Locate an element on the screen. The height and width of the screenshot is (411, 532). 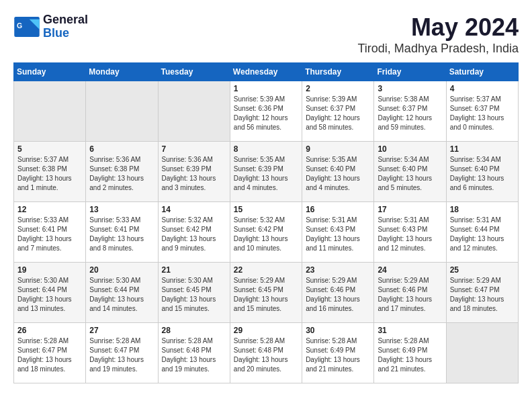
day-number: 13 is located at coordinates (122, 210).